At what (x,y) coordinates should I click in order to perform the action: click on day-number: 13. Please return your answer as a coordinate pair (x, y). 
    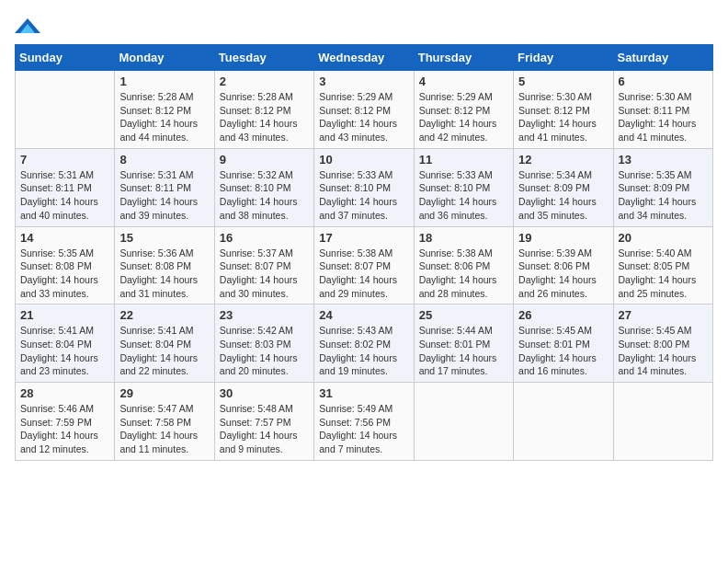
    Looking at the image, I should click on (664, 160).